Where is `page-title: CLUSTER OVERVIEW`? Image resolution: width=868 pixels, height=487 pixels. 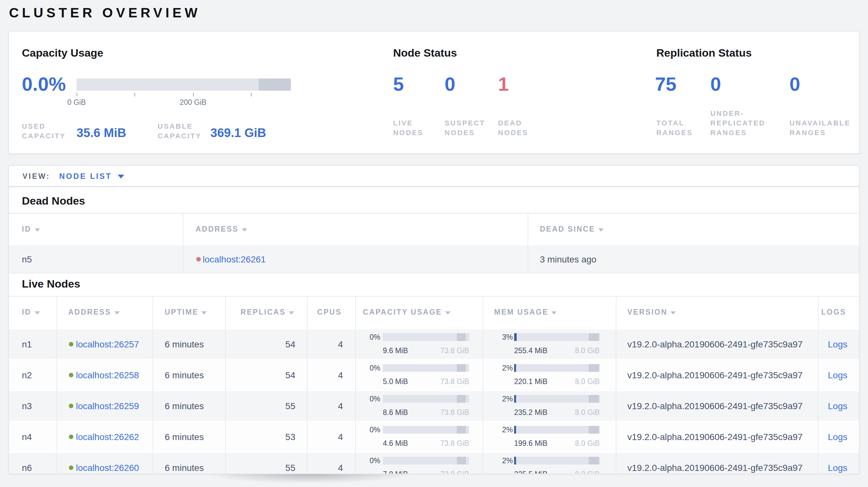 page-title: CLUSTER OVERVIEW is located at coordinates (105, 13).